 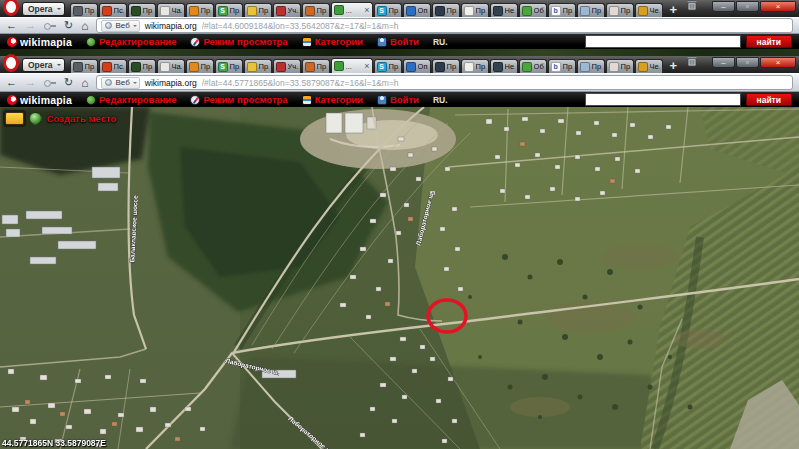 What do you see at coordinates (444, 26) in the screenshot?
I see `url-field: Веб wikimapia.org /#lat=44.6009184&lon=3…` at bounding box center [444, 26].